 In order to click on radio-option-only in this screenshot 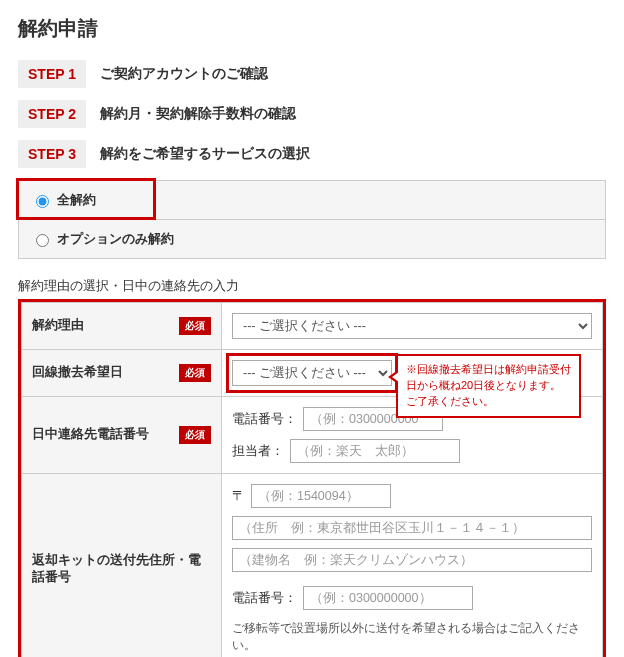, I will do `click(42, 240)`.